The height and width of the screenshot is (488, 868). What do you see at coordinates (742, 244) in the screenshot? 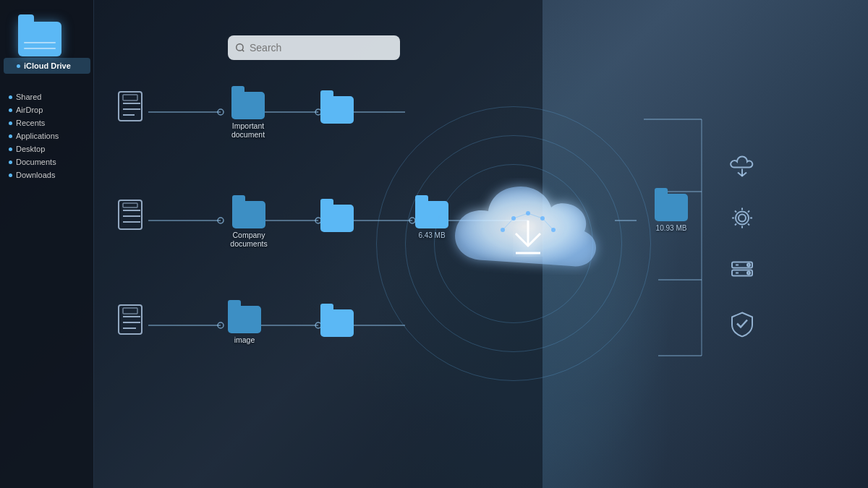
I see `right-icons-panel` at bounding box center [742, 244].